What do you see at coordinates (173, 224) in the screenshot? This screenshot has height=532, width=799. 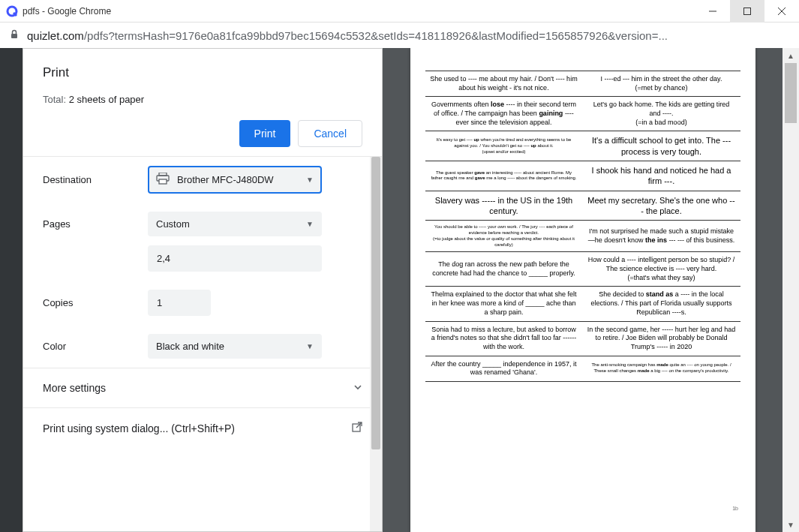 I see `pages-mode-value: Custom` at bounding box center [173, 224].